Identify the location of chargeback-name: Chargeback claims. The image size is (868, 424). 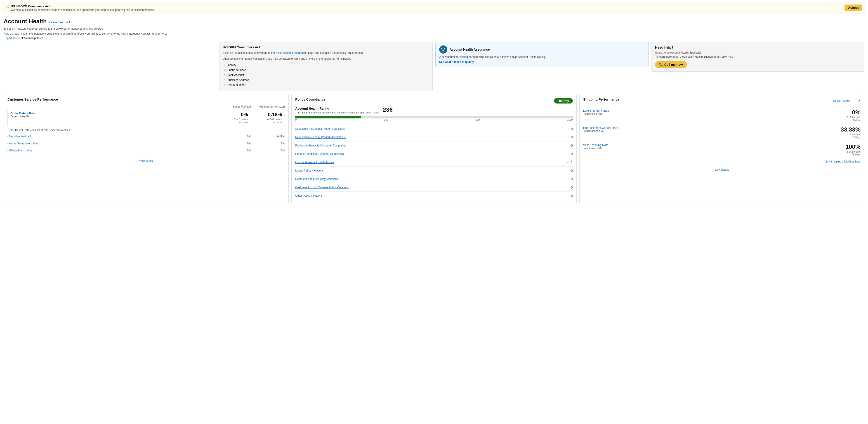
(116, 150).